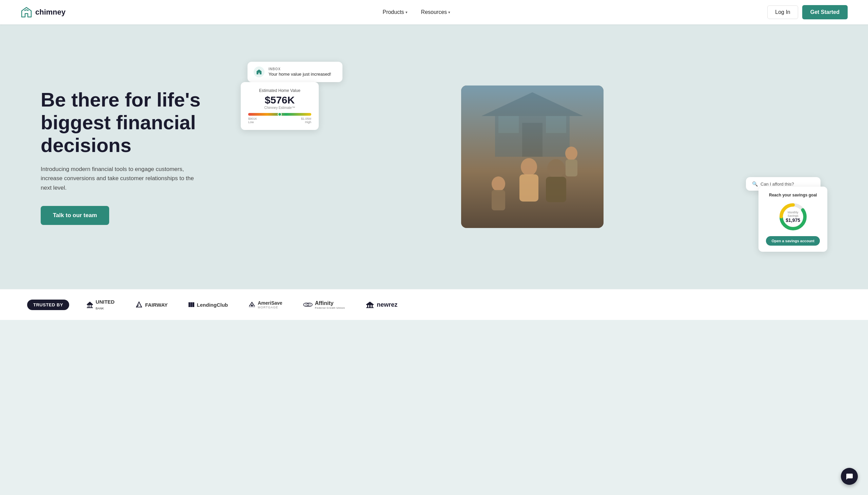  I want to click on value-bar-indicator, so click(280, 114).